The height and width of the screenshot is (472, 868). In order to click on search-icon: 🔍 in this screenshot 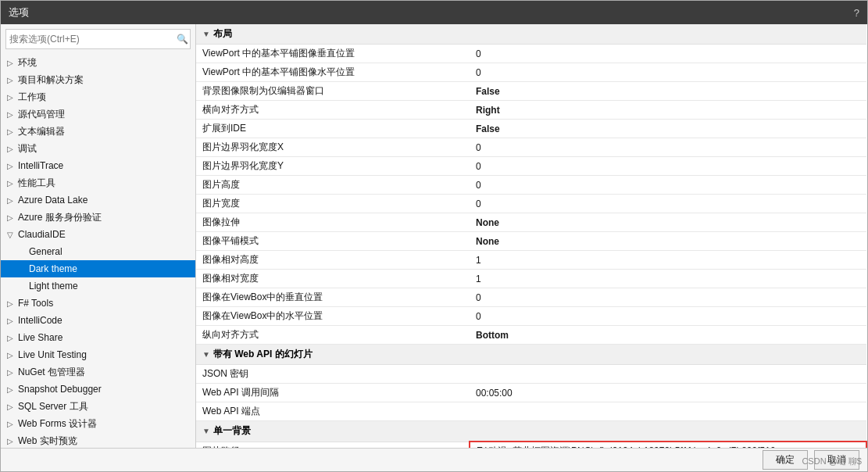, I will do `click(182, 39)`.